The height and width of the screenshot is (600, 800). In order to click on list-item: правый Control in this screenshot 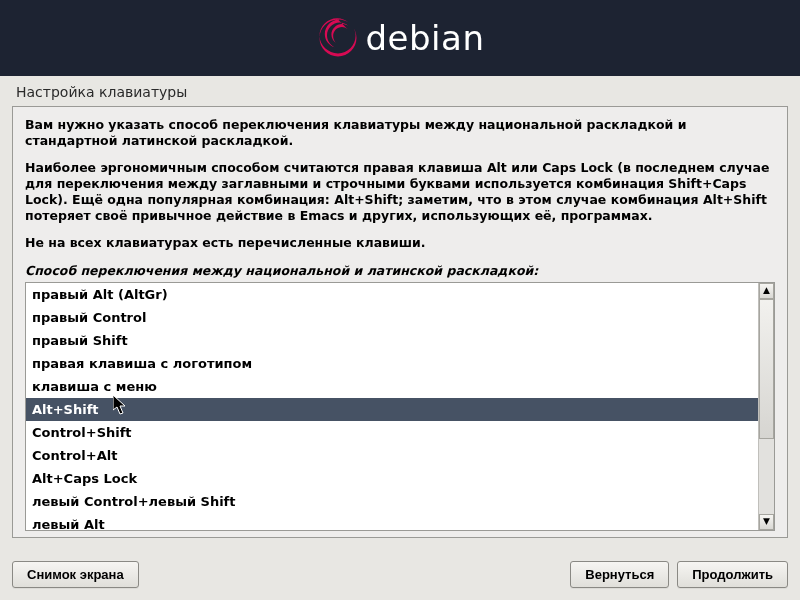, I will do `click(392, 318)`.